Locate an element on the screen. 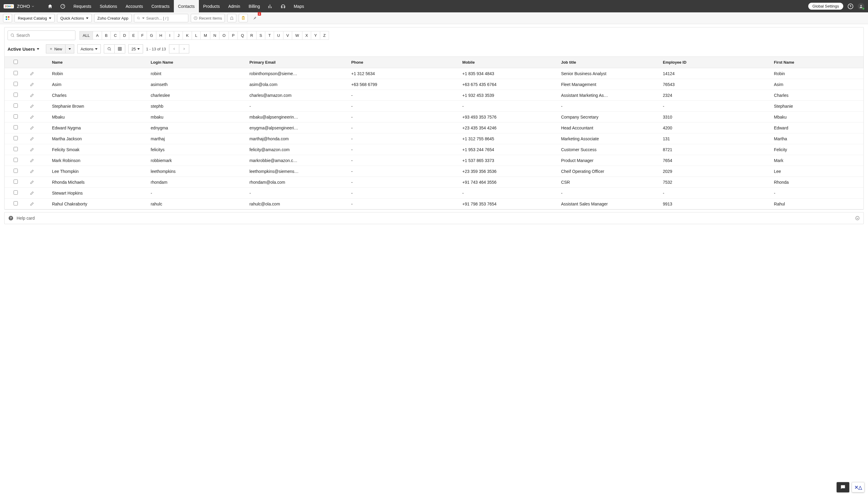  view-selector: Active Users is located at coordinates (23, 49).